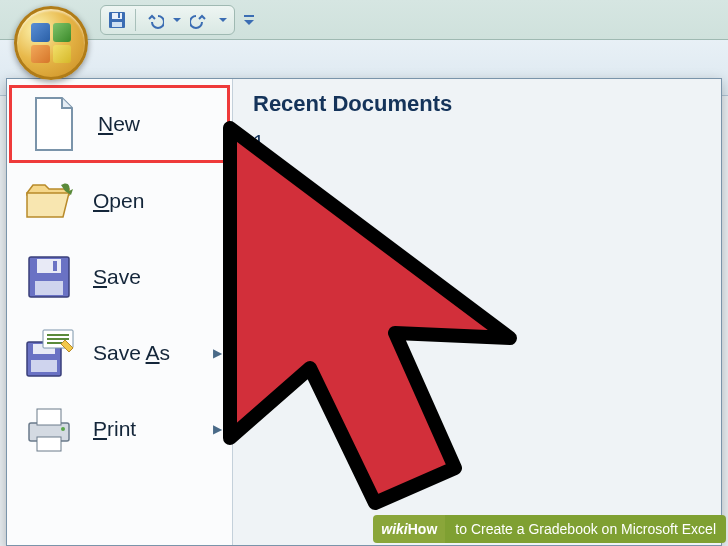 This screenshot has width=728, height=546. I want to click on menu-item-new: New, so click(120, 124).